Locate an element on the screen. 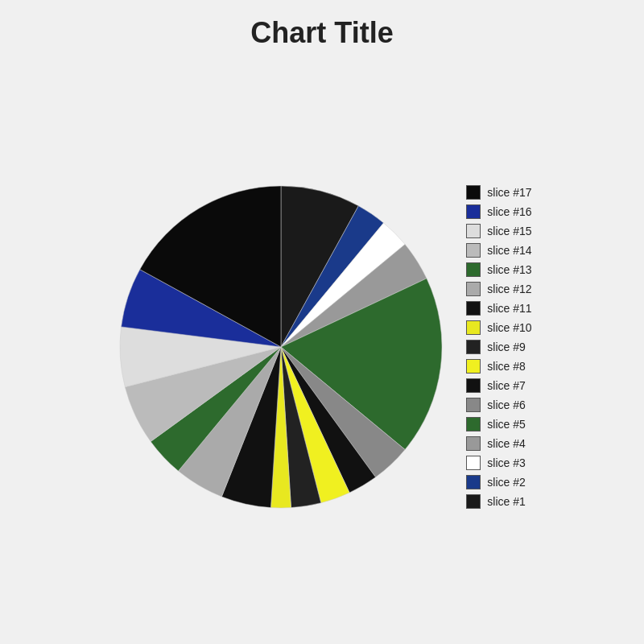 The width and height of the screenshot is (644, 644). legend-item: slice #13 is located at coordinates (499, 270).